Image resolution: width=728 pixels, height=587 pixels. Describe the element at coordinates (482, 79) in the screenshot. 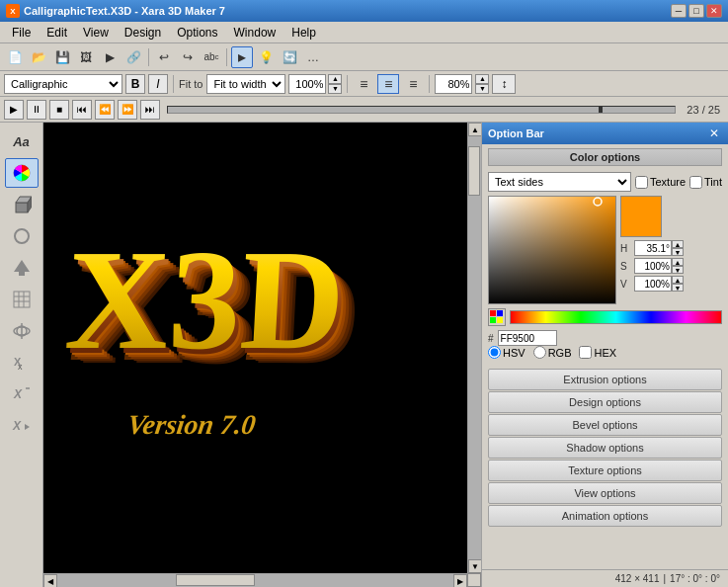

I see `pct-up-button: ▲` at that location.